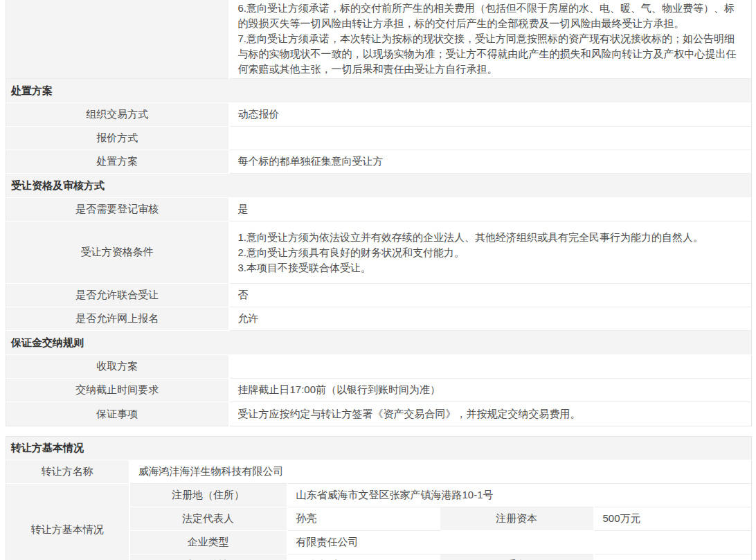 The height and width of the screenshot is (560, 756). I want to click on table-row: 报价方式, so click(379, 138).